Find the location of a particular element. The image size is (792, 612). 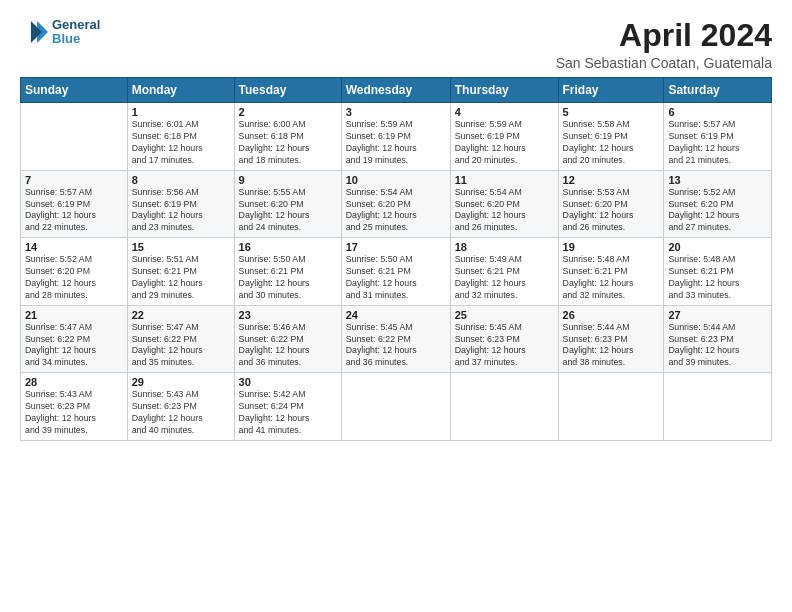

day-number: 28 is located at coordinates (74, 382).